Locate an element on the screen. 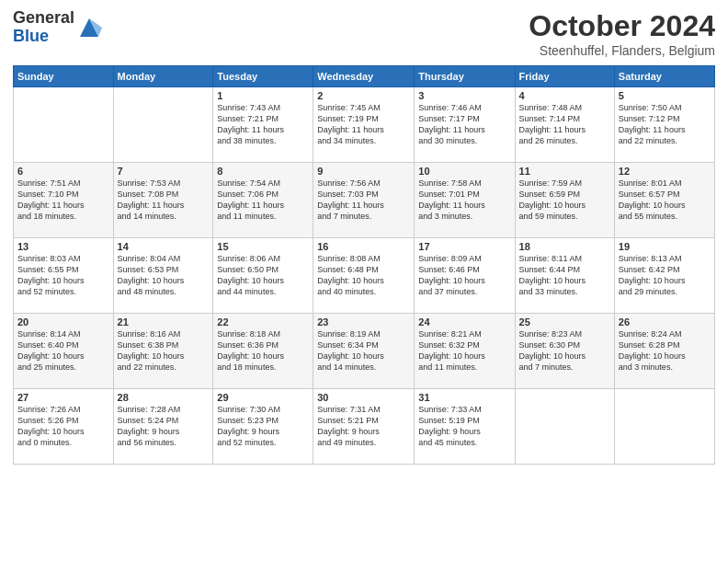  subtitle: Steenhuffel, Flanders, Belgium is located at coordinates (621, 51).